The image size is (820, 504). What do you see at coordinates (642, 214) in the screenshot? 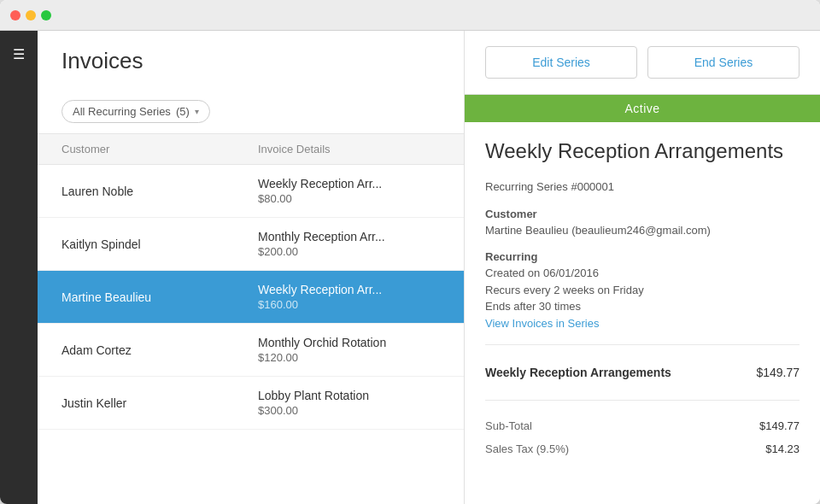
I see `customer-label: Customer` at bounding box center [642, 214].